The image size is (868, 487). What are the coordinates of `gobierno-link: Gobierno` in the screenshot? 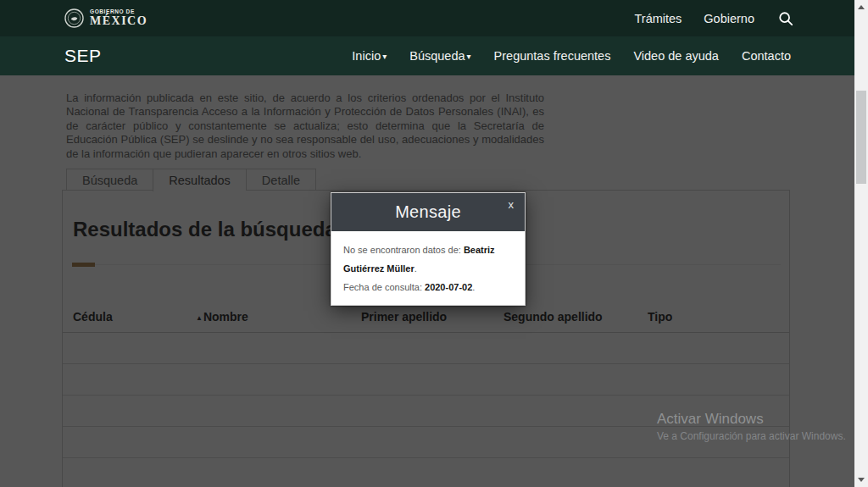 It's located at (729, 19).